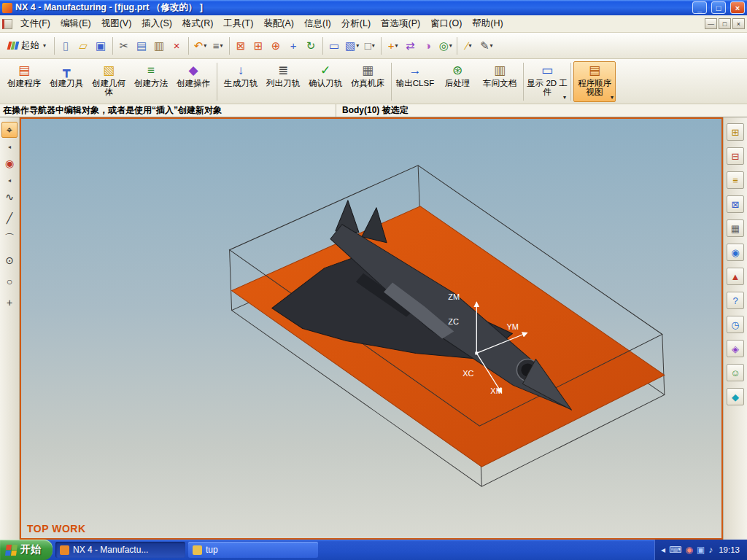  Describe the element at coordinates (120, 550) in the screenshot. I see `taskbar-item-nx: NX 4 - Manufactu...` at that location.